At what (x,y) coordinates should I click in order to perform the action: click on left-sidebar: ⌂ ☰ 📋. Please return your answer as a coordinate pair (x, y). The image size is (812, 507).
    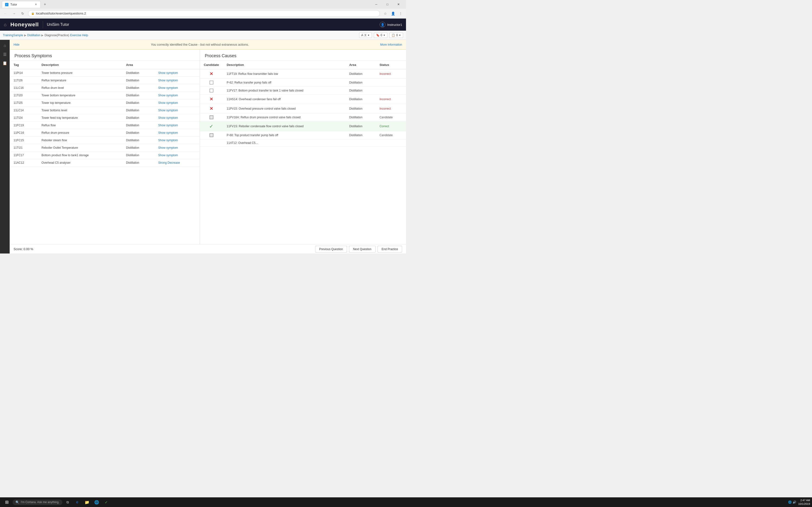
    Looking at the image, I should click on (5, 147).